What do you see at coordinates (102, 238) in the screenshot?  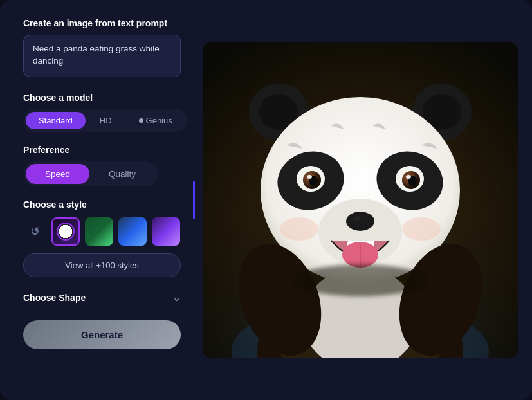 I see `style-section: Choose a style ↺ View all +100 styles` at bounding box center [102, 238].